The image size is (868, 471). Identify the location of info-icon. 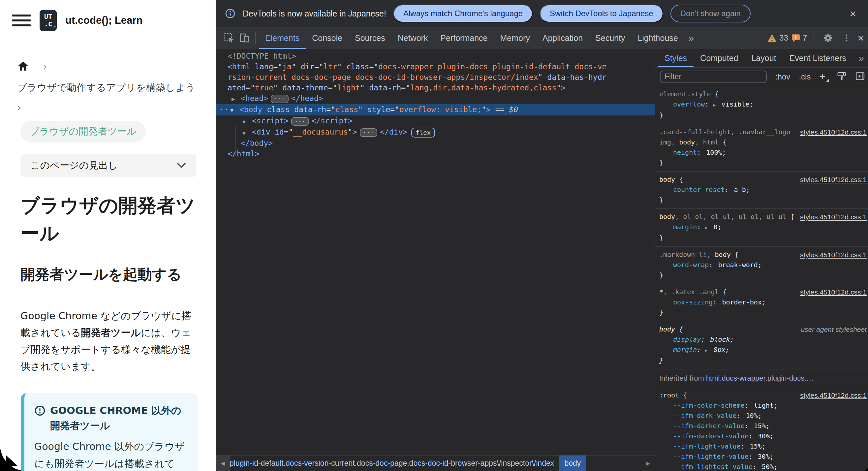
(230, 13).